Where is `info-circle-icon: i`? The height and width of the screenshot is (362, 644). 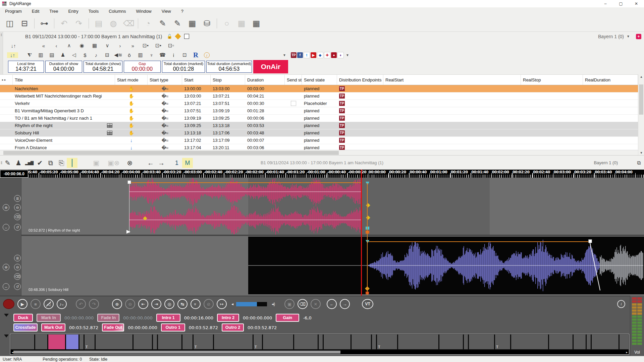
info-circle-icon: i is located at coordinates (621, 304).